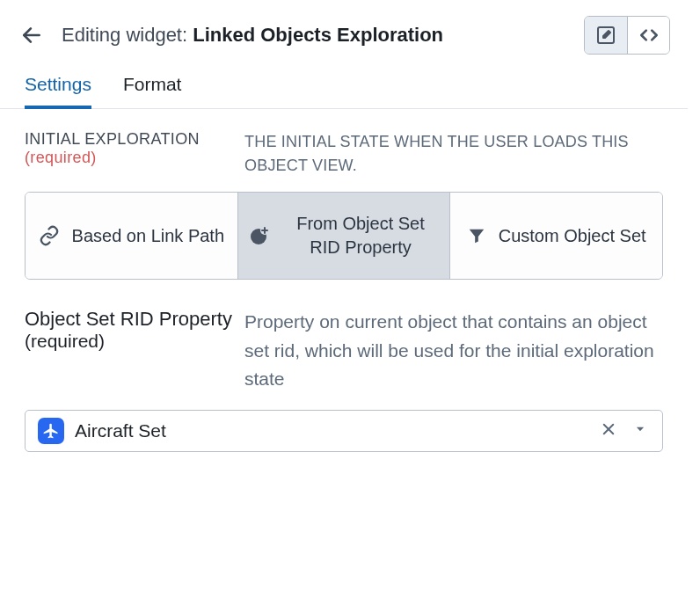  Describe the element at coordinates (344, 236) in the screenshot. I see `option-from-object-set-rid-property: From Object Set RID Property` at that location.